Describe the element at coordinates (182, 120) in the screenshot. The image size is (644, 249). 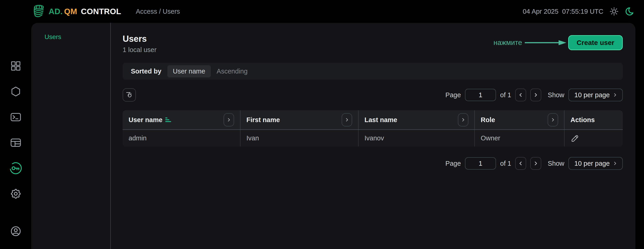
I see `column-header-user-name: User name` at that location.